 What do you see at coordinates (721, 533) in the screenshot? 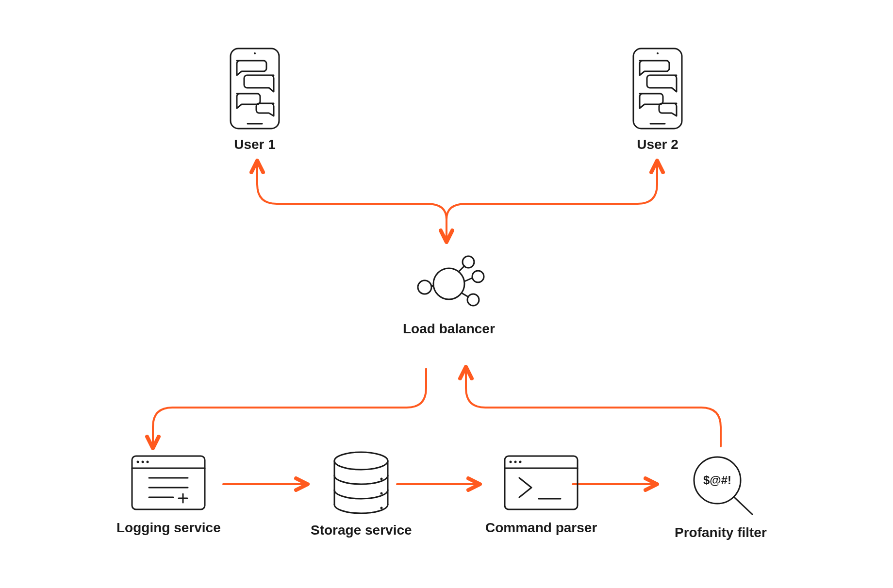
I see `profanity-filter-label: Profanity filter` at bounding box center [721, 533].